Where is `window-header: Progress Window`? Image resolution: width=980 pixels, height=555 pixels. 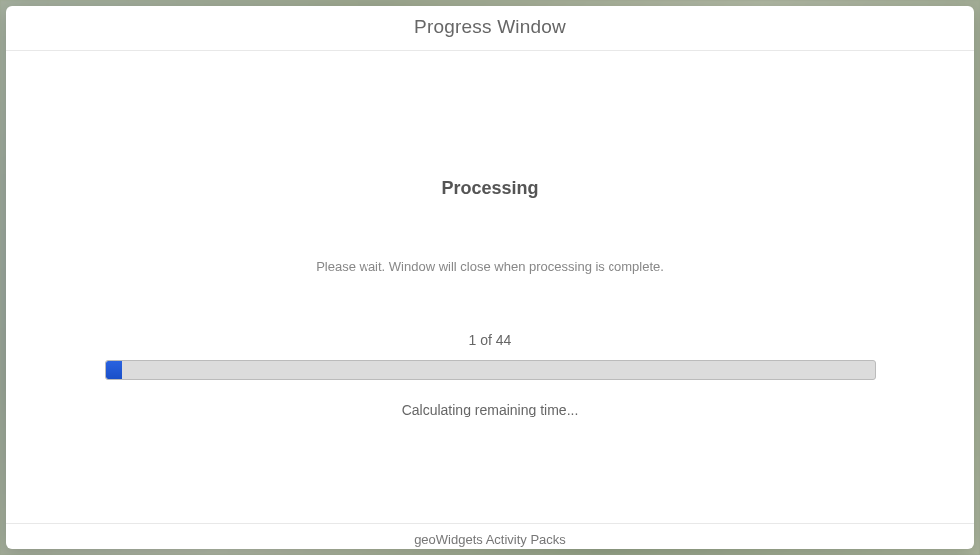
window-header: Progress Window is located at coordinates (490, 28).